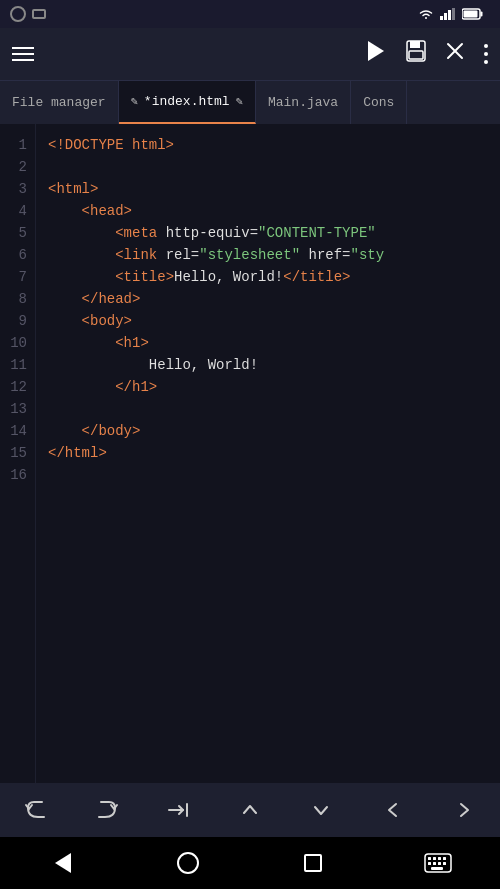 Image resolution: width=500 pixels, height=889 pixels. What do you see at coordinates (23, 299) in the screenshot?
I see `line-number: 8` at bounding box center [23, 299].